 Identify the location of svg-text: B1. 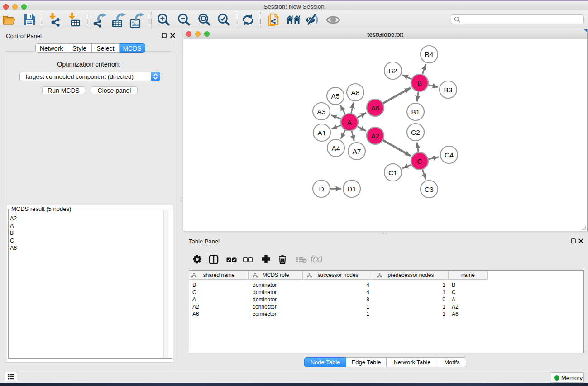
(416, 112).